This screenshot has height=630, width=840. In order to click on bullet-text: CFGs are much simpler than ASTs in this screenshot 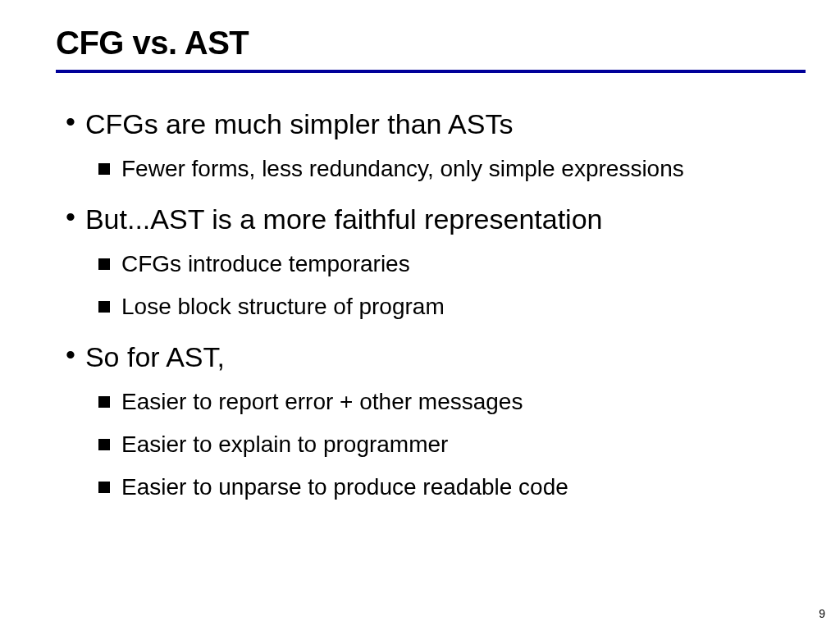, I will do `click(299, 124)`.